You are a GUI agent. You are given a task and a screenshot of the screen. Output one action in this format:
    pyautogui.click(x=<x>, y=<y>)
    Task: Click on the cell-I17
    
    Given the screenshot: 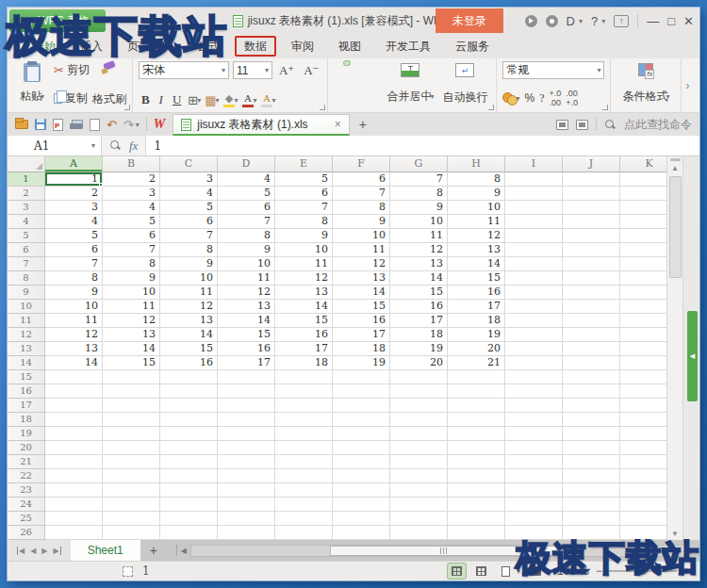 What is the action you would take?
    pyautogui.click(x=534, y=405)
    